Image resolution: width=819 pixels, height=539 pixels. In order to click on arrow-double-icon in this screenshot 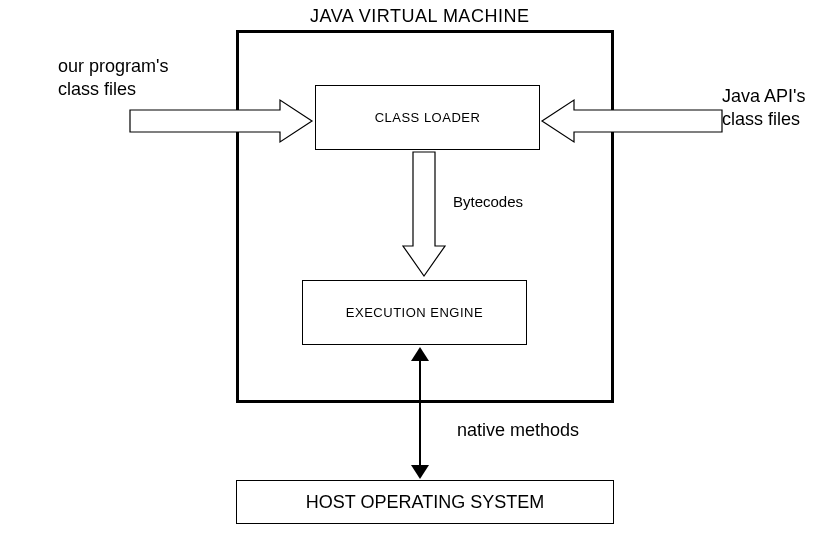, I will do `click(420, 413)`.